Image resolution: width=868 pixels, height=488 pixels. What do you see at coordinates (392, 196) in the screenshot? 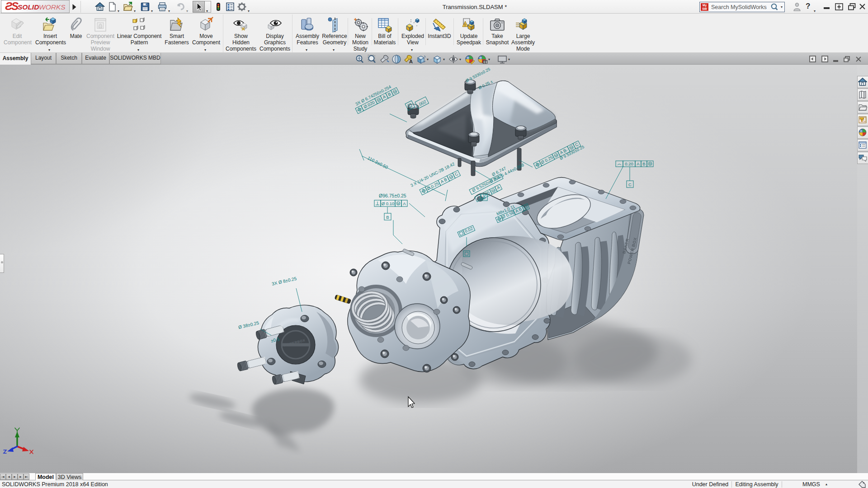
I see `svg-text: Ø96.75±0.25` at bounding box center [392, 196].